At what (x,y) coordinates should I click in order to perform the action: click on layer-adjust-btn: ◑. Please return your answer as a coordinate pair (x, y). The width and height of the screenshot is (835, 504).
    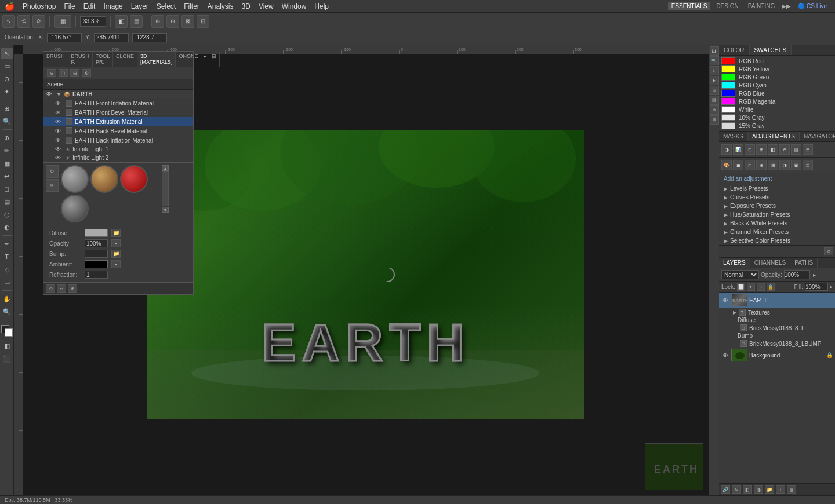
    Looking at the image, I should click on (758, 490).